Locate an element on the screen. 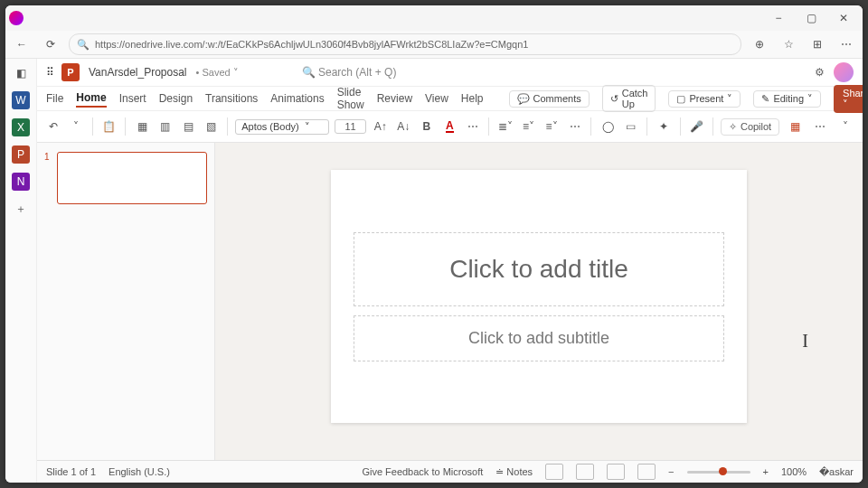 This screenshot has height=488, width=868. layout-icon: ▥ is located at coordinates (165, 127).